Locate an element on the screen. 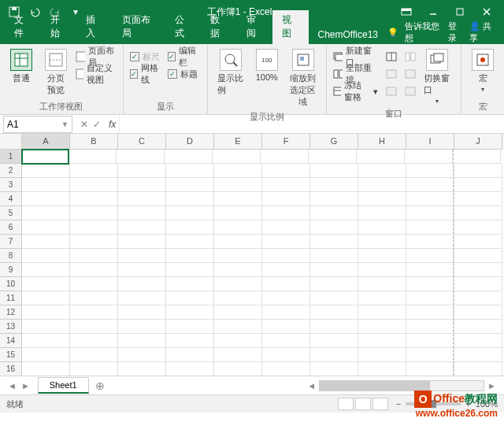 The height and width of the screenshot is (422, 504). tab-chemoffice: ChemOffice13 is located at coordinates (348, 35).